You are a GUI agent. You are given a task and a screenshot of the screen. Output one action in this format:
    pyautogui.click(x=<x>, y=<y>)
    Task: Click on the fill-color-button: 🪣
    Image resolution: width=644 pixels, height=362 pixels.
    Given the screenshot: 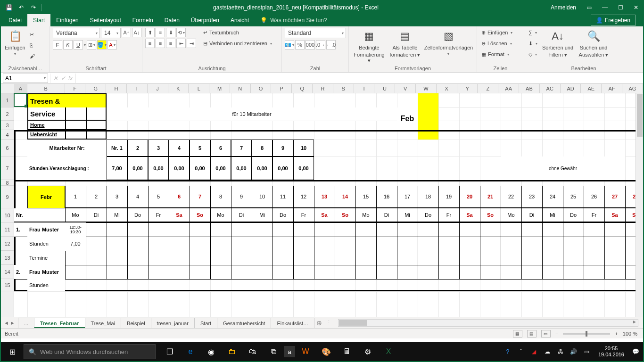 What is the action you would take?
    pyautogui.click(x=102, y=45)
    